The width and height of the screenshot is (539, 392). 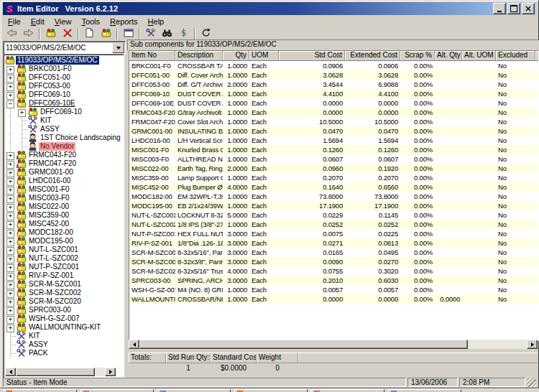 What do you see at coordinates (63, 207) in the screenshot?
I see `tree-item-misc022-00: +MISC022-00` at bounding box center [63, 207].